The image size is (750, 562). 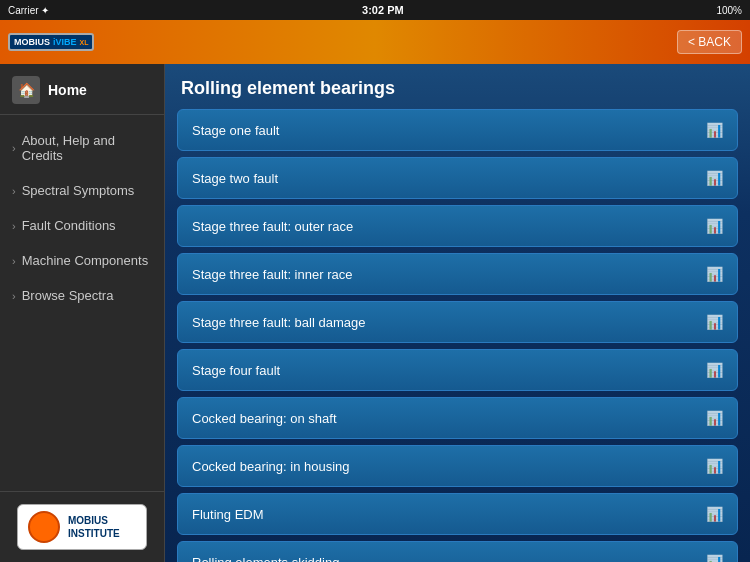 What do you see at coordinates (14, 148) in the screenshot?
I see `chevron-icon-about: ›` at bounding box center [14, 148].